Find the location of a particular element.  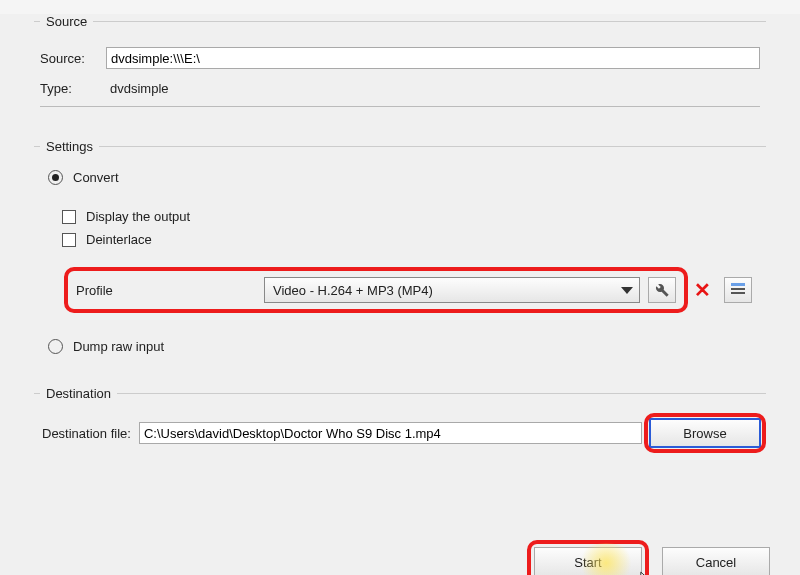

type-label: Type: is located at coordinates (73, 88).